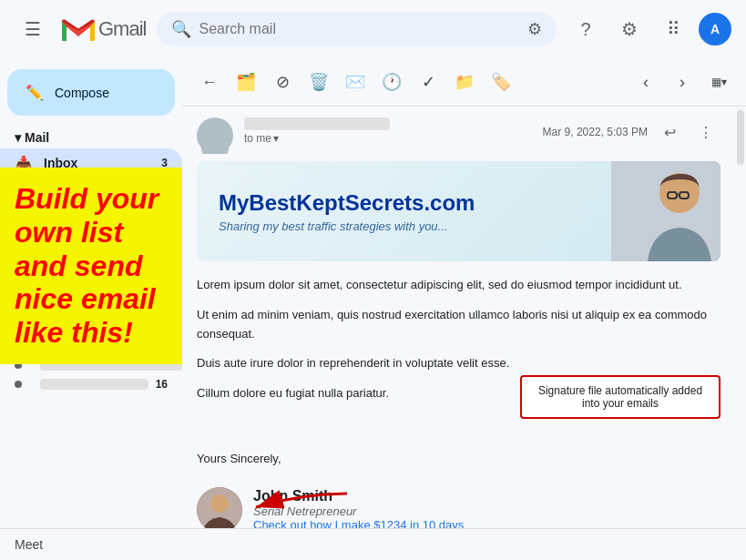  What do you see at coordinates (404, 226) in the screenshot?
I see `banner-tagline: Sharing my best traffic strategies with …` at bounding box center [404, 226].